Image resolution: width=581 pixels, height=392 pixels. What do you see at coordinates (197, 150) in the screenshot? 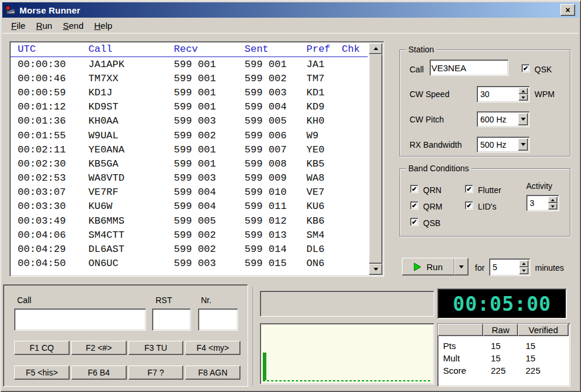
I see `log-row: 00:02:11YE0ANA599 001599 007YE0` at bounding box center [197, 150].